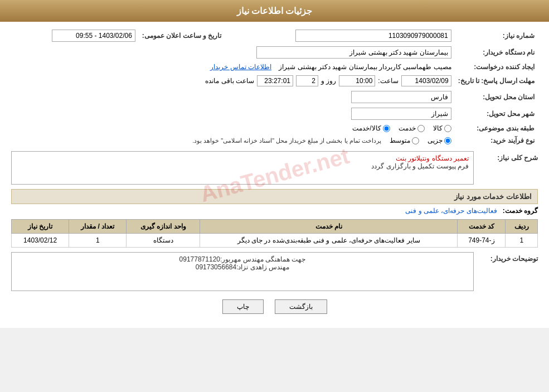 The width and height of the screenshot is (549, 392). What do you see at coordinates (241, 67) in the screenshot?
I see `contact-link: اطلاعات تماس خریدار` at bounding box center [241, 67].